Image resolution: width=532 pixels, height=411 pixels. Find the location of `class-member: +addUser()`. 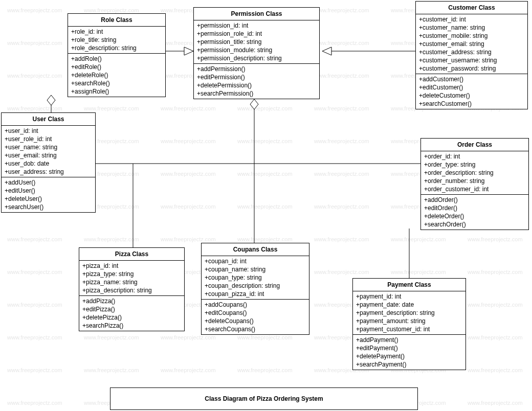

class-member: +addUser() is located at coordinates (48, 182).